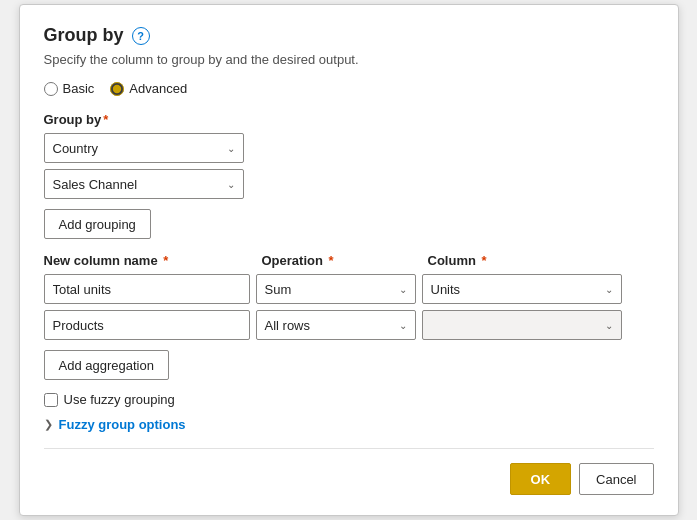  I want to click on groupby-dropdown-1-value: Country, so click(76, 148).